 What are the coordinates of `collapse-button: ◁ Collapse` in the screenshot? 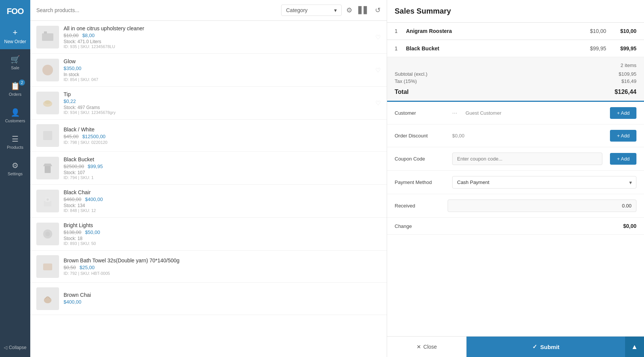 It's located at (15, 348).